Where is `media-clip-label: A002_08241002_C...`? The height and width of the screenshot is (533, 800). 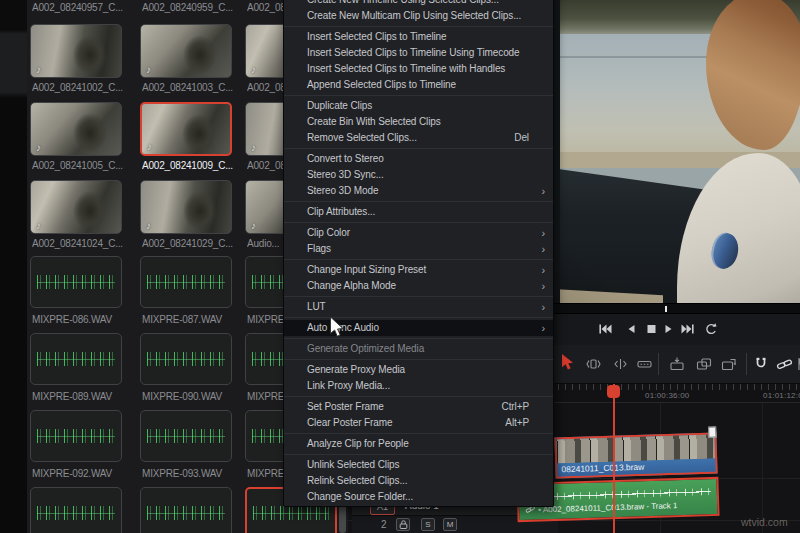
media-clip-label: A002_08241002_C... is located at coordinates (82, 88).